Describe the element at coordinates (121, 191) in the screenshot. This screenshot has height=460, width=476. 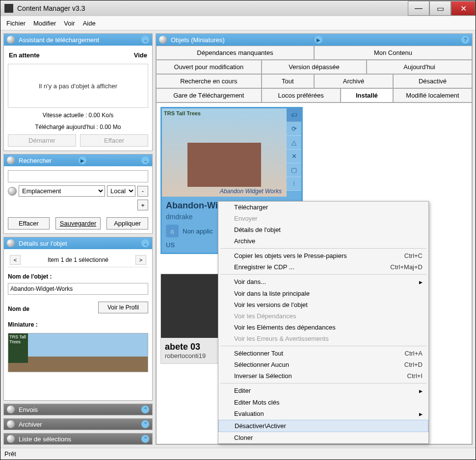
I see `search-scope-select: Local` at that location.